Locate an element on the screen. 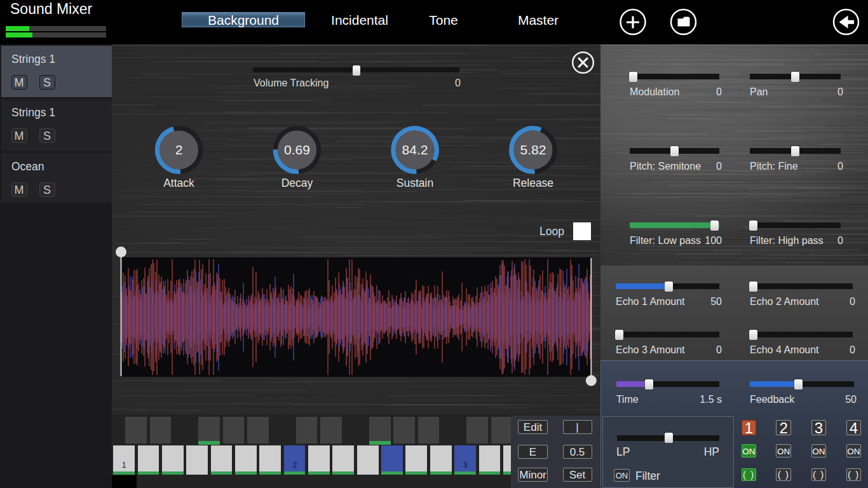  svg-text: Release is located at coordinates (533, 183).